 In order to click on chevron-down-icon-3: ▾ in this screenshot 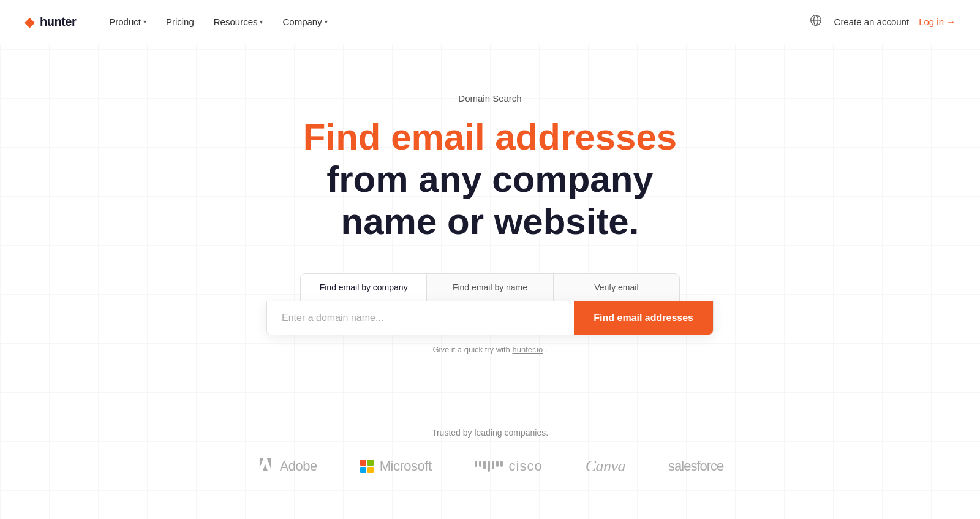, I will do `click(326, 22)`.